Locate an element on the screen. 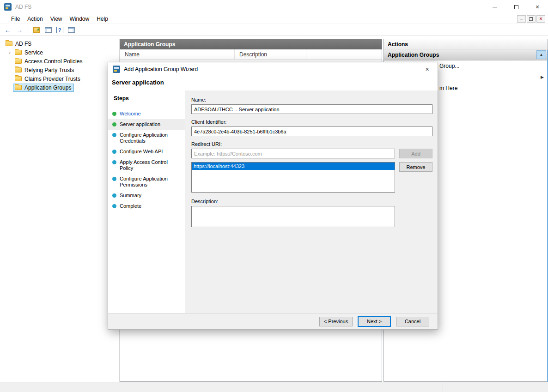 This screenshot has height=392, width=548. step-label: Configure Application Credentials is located at coordinates (151, 138).